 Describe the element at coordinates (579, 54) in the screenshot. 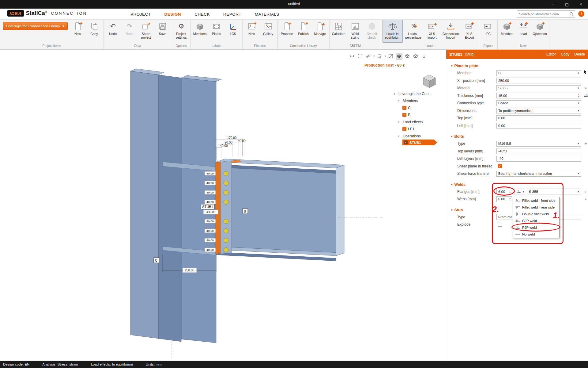

I see `delete-operation-button: Delete` at that location.